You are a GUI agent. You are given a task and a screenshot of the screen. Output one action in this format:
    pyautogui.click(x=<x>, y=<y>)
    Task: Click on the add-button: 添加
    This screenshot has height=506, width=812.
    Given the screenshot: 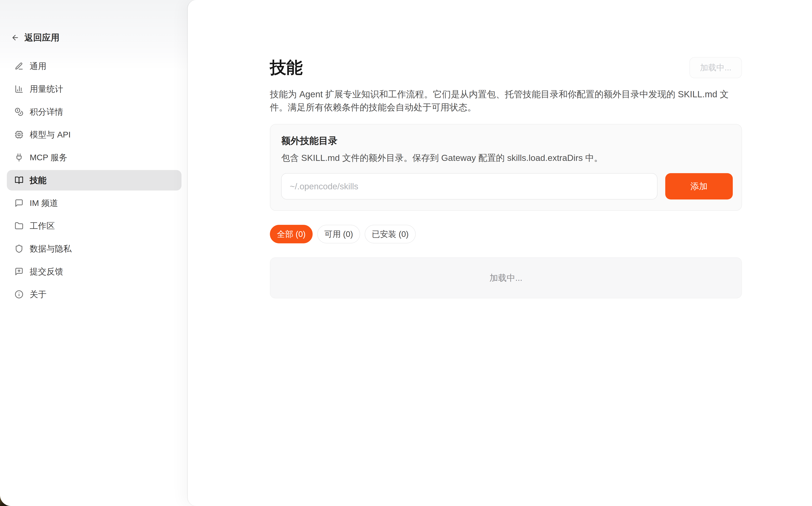 What is the action you would take?
    pyautogui.click(x=699, y=186)
    